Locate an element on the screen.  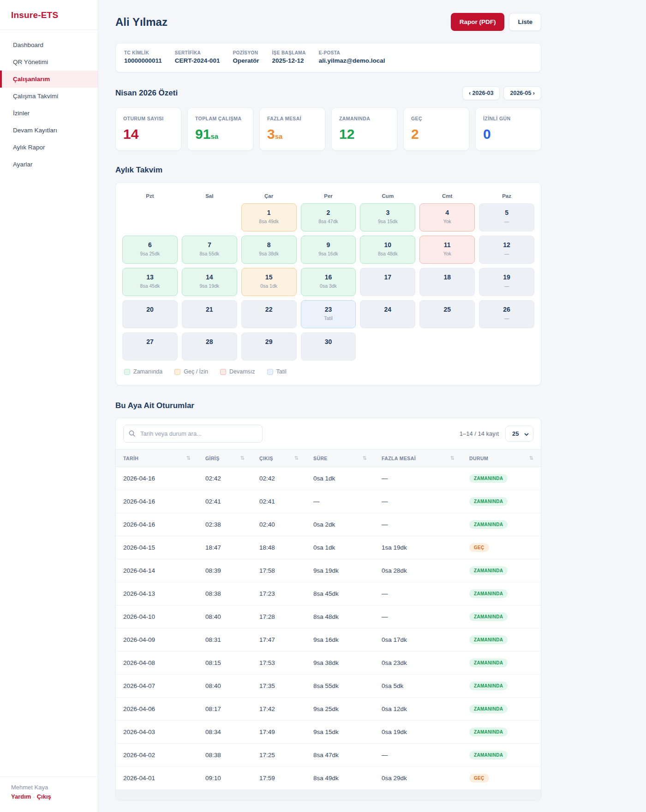
table-row: 2026-04-1408:3917:589sa 19dk0sa 28dkZAMA… is located at coordinates (329, 571).